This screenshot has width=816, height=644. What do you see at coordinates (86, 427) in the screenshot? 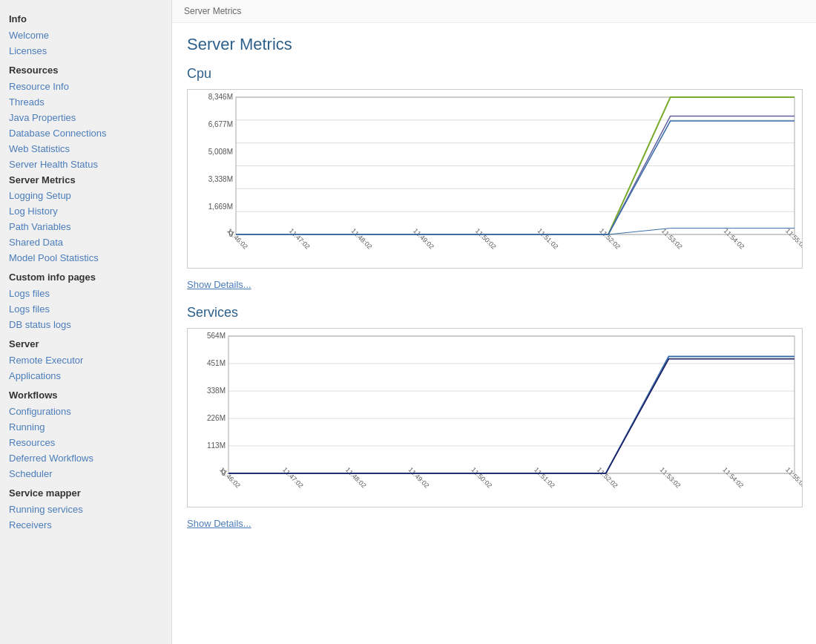
I see `sidebar-item-running: Running` at bounding box center [86, 427].